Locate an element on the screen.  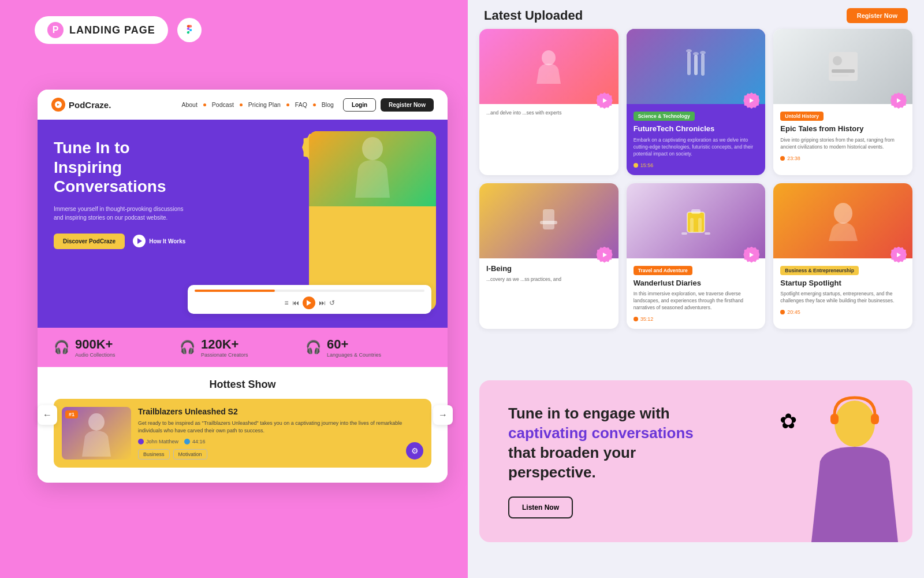
gear-button: ⚙ is located at coordinates (415, 451).